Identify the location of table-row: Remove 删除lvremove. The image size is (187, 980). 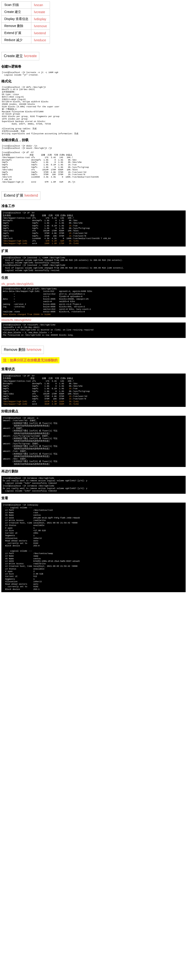
(26, 26).